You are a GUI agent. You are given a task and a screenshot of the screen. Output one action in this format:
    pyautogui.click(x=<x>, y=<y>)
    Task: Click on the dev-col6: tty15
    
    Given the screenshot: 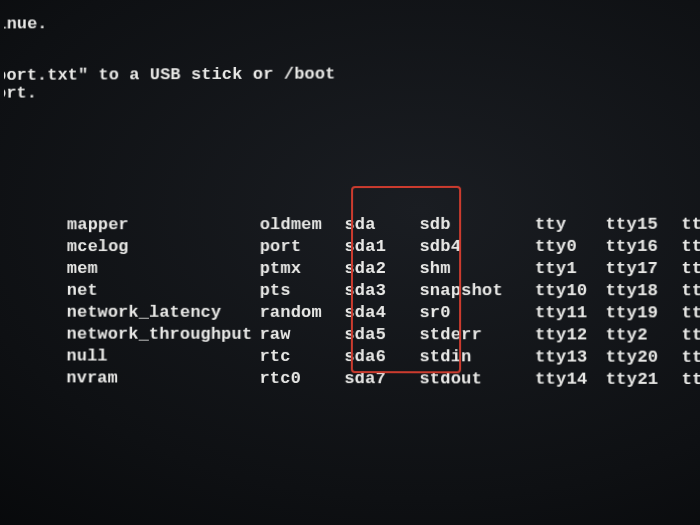 What is the action you would take?
    pyautogui.click(x=643, y=225)
    